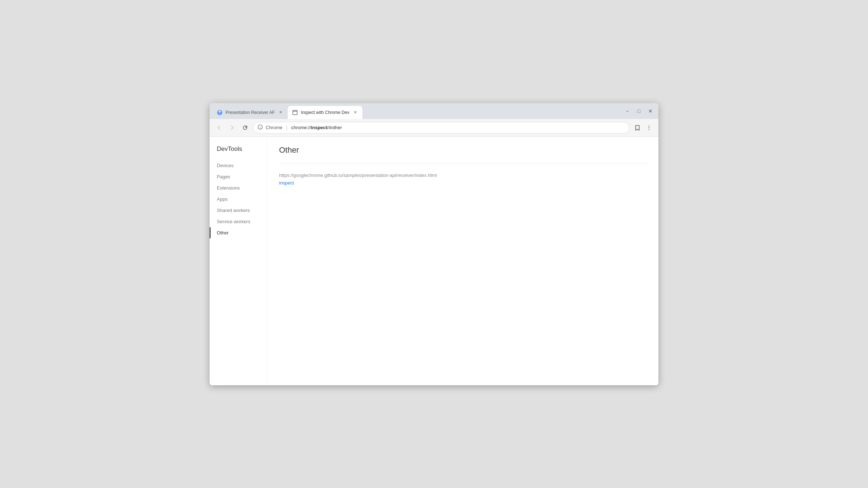 This screenshot has width=868, height=488. I want to click on sidebar-item-pages-label: Pages, so click(224, 177).